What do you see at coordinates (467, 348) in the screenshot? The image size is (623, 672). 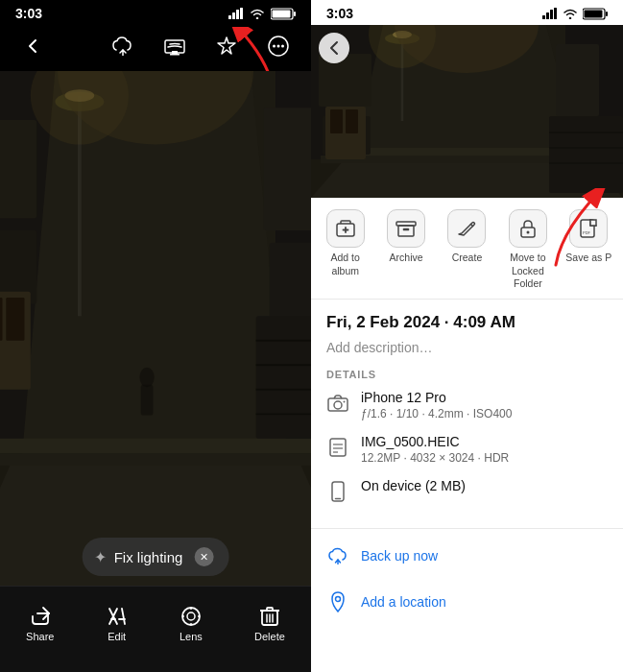 I see `add-description: Add description…` at bounding box center [467, 348].